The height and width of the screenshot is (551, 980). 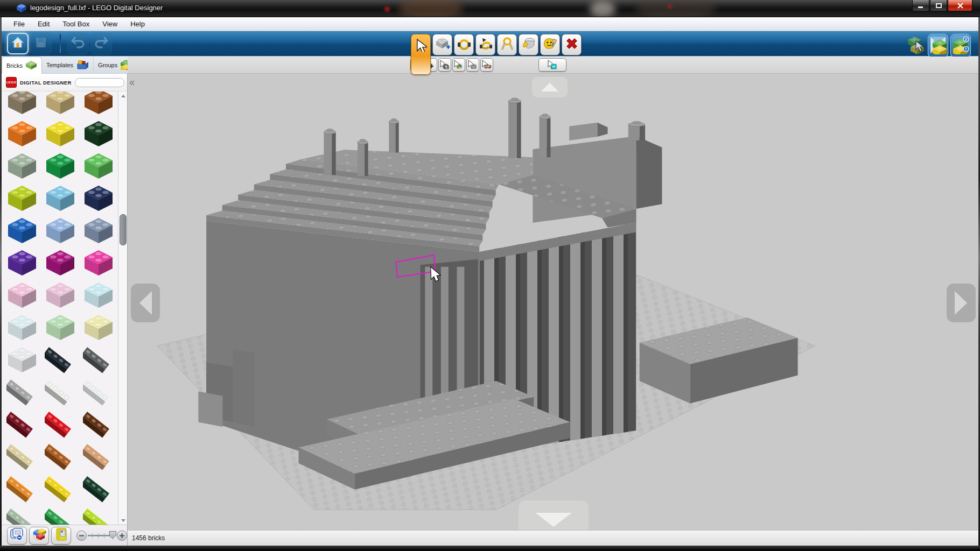 What do you see at coordinates (550, 87) in the screenshot?
I see `camera-up-button` at bounding box center [550, 87].